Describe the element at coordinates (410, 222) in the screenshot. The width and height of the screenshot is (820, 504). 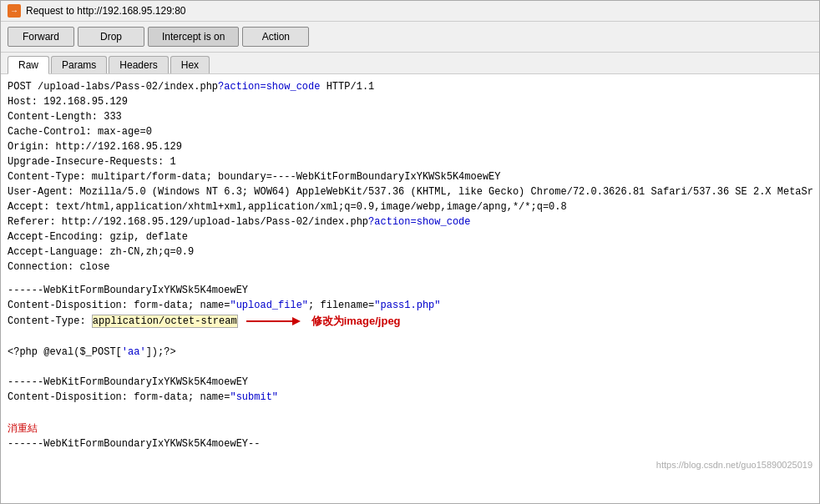
I see `request-line-10: Referer: http://192.168.95.129/upload-la…` at that location.